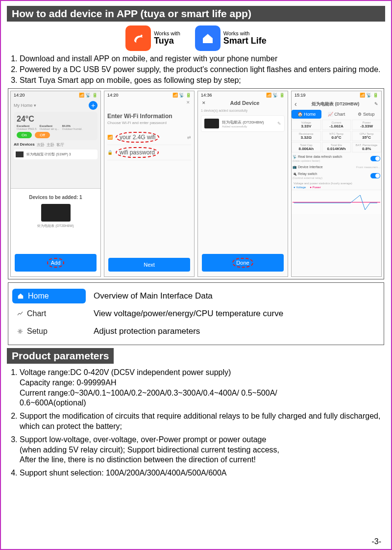 The image size is (392, 550). Describe the element at coordinates (201, 70) in the screenshot. I see `step-2: Powered by a DC USB 5V power supply, the…` at that location.